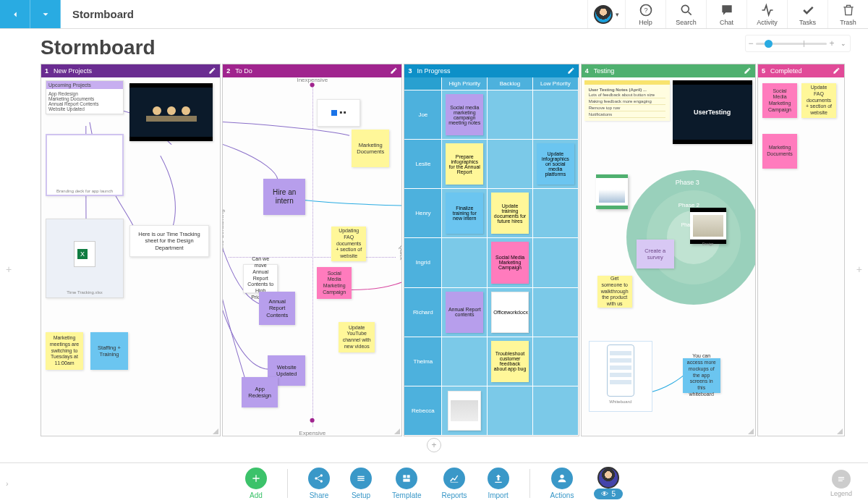 The height and width of the screenshot is (503, 868). I want to click on card: Social media marketing campaign meeting …, so click(464, 114).